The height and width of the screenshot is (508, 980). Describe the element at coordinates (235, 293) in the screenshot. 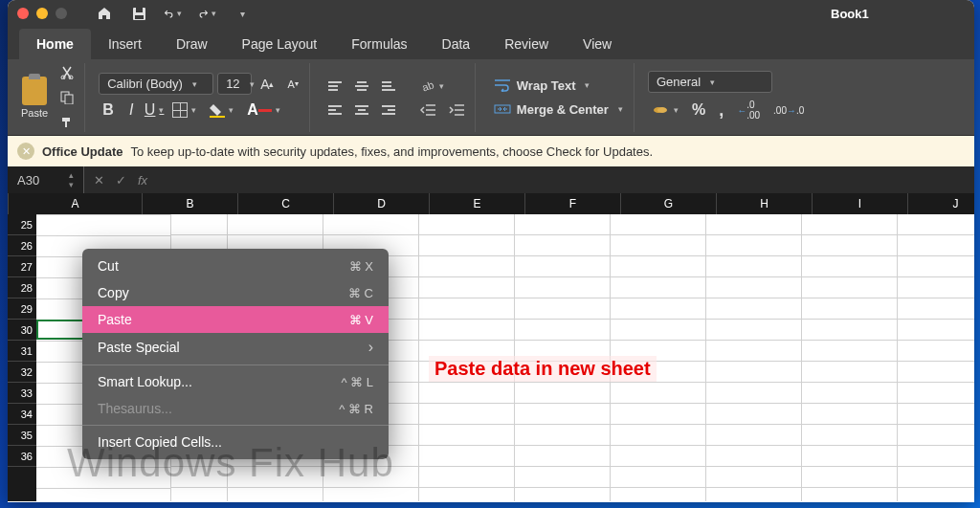

I see `ctx-copy: Copy ⌘ C` at that location.